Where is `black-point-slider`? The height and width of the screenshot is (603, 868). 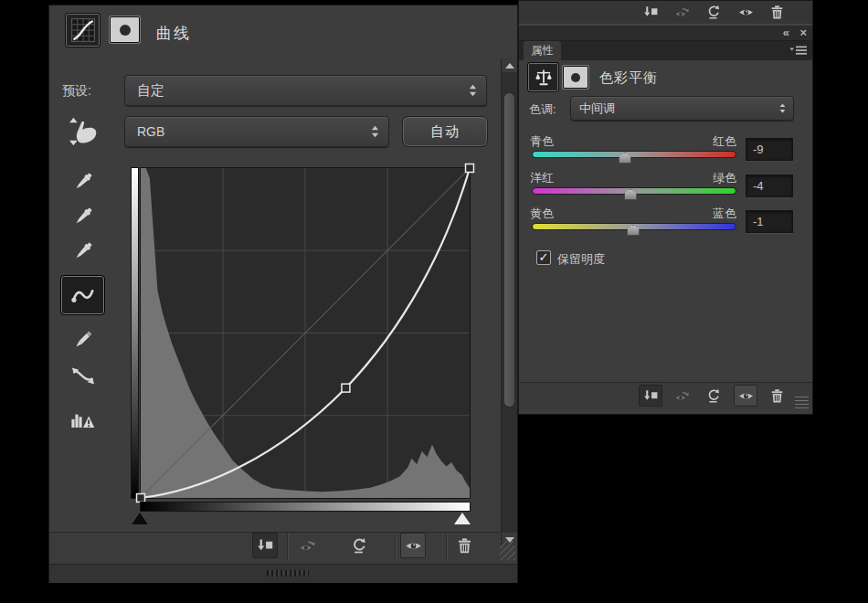 black-point-slider is located at coordinates (140, 519).